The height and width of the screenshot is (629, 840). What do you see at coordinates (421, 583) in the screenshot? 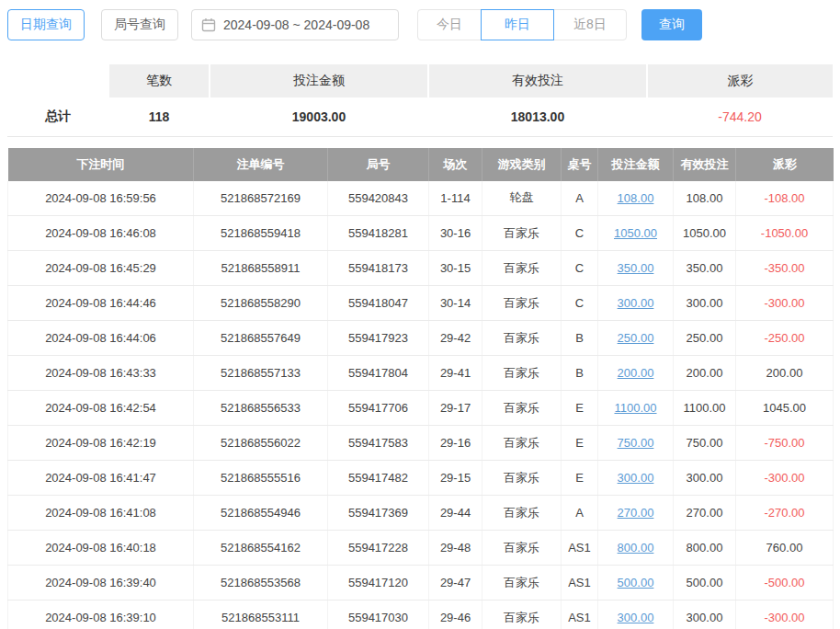
I see `table-row: 2024-09-08 16:39:40521868553568559417120…` at bounding box center [421, 583].